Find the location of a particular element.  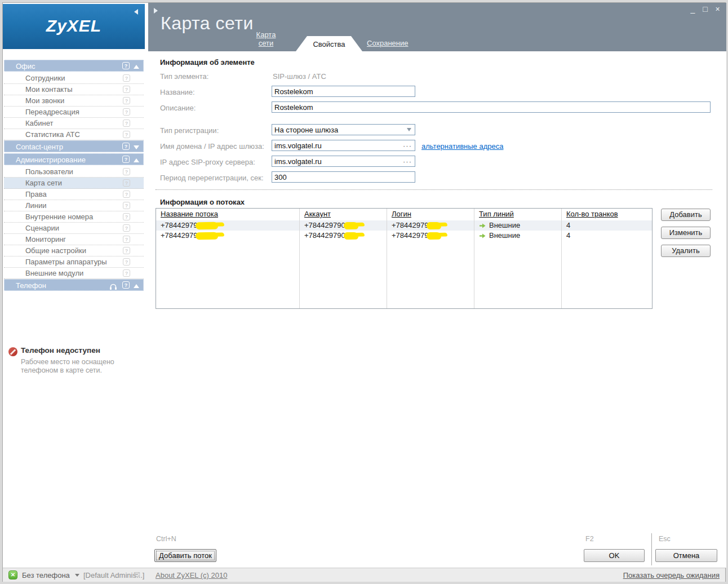

phone-mode-dropdown-icon is located at coordinates (77, 575).